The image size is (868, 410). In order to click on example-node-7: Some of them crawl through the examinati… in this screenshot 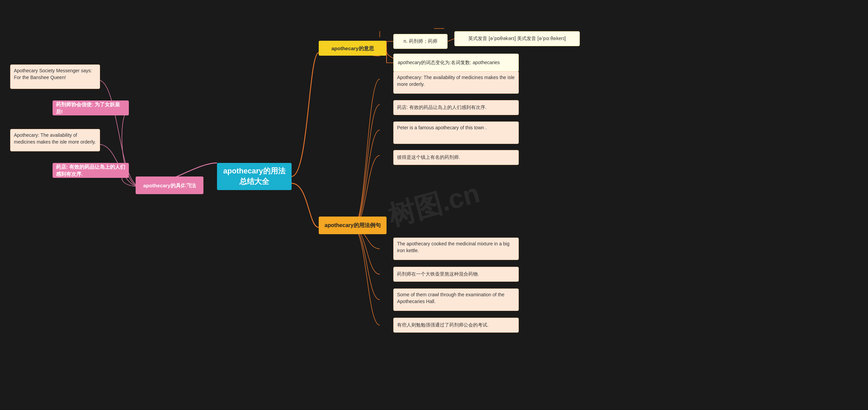, I will do `click(456, 300)`.